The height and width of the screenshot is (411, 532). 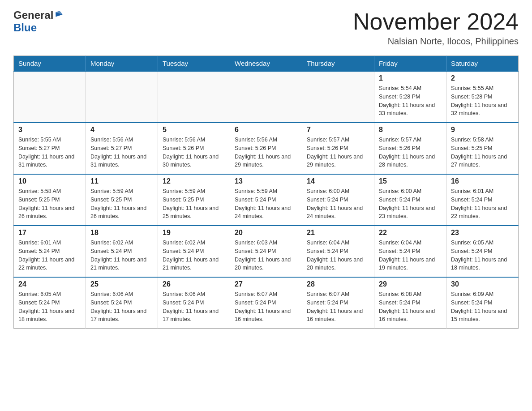 I want to click on calendar-day-cell: 4Sunrise: 5:56 AMSunset: 5:27 PMDaylight…, so click(x=122, y=149).